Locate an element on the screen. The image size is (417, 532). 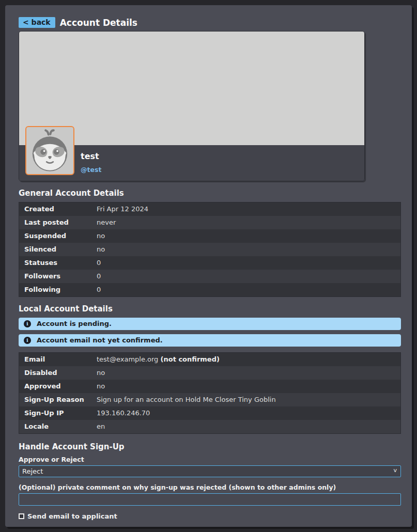
table-row: Suspended no is located at coordinates (210, 236).